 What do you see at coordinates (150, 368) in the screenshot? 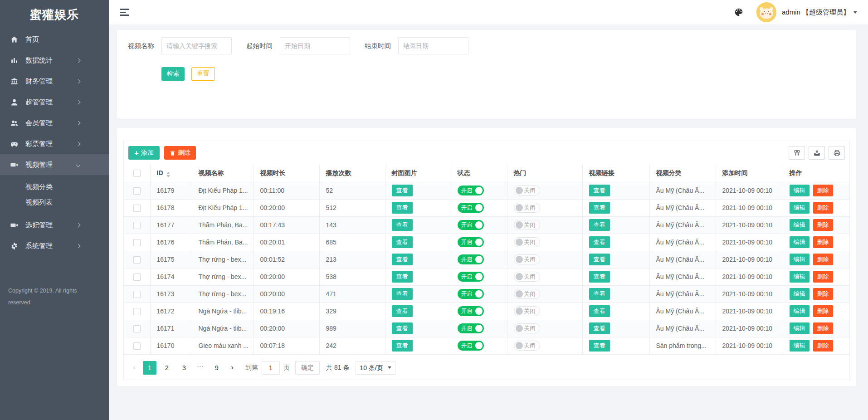
I see `page-button-1: 1` at bounding box center [150, 368].